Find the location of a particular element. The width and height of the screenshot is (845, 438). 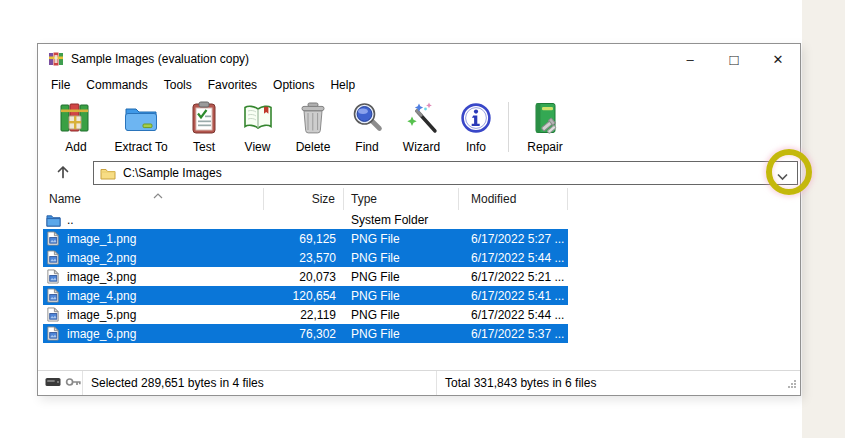

find-label: Find is located at coordinates (366, 147).